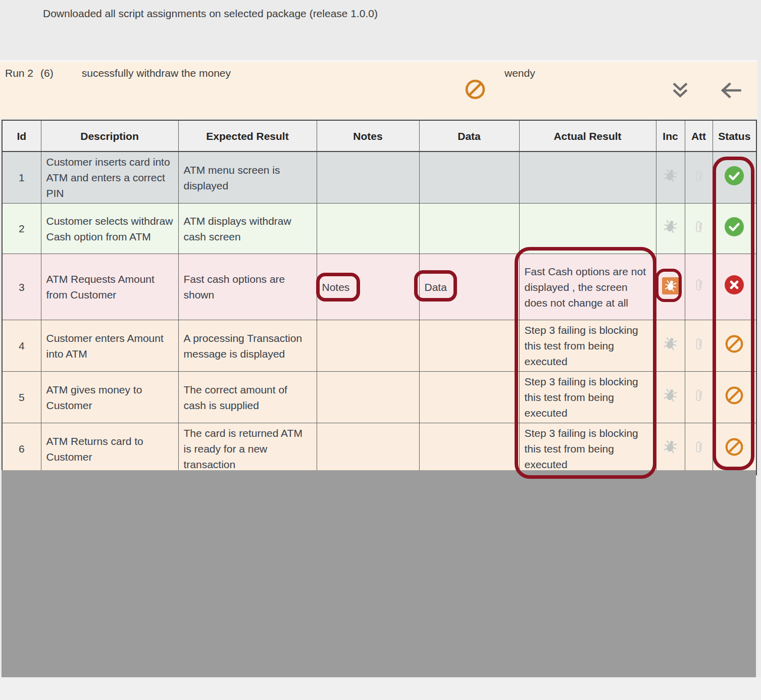 This screenshot has width=761, height=700. What do you see at coordinates (21, 287) in the screenshot?
I see `cell-id: 3` at bounding box center [21, 287].